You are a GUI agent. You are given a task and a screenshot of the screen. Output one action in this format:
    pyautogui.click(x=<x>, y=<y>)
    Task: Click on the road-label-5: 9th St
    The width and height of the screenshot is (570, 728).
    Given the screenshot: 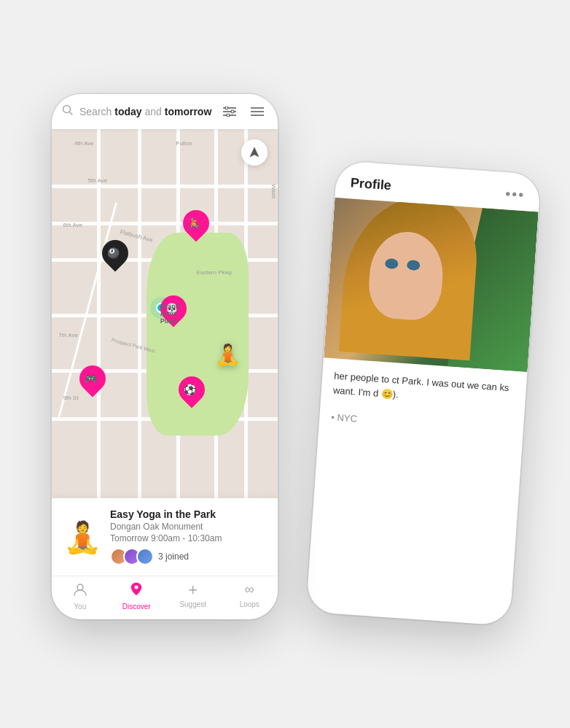 What is the action you would take?
    pyautogui.click(x=71, y=398)
    